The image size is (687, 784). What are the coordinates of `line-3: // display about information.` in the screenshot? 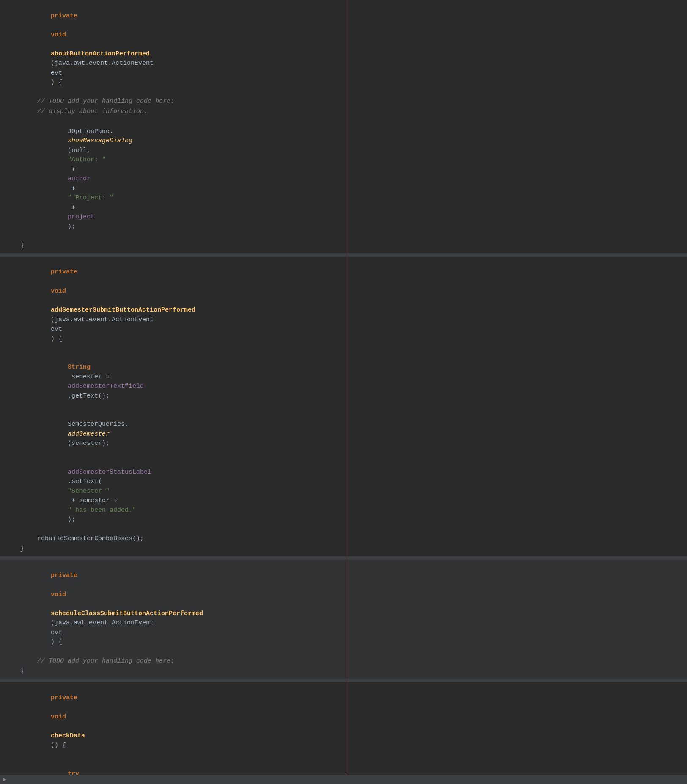 It's located at (344, 112).